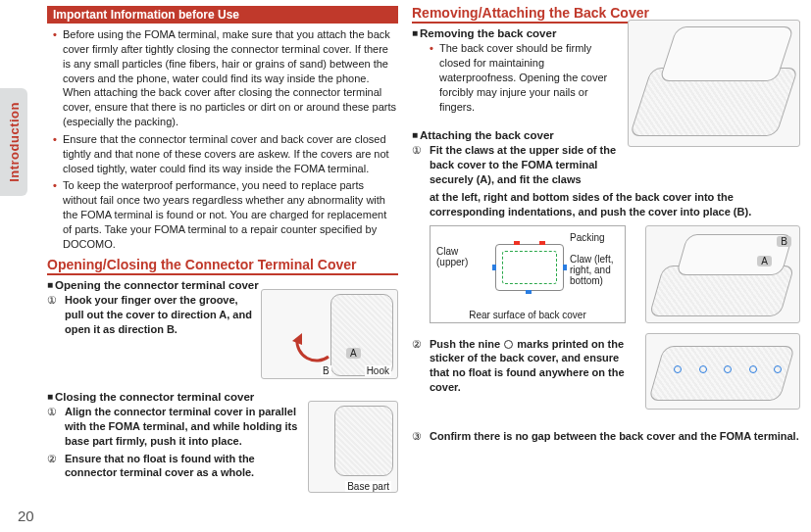  Describe the element at coordinates (223, 15) in the screenshot. I see `important-info-heading: Important Information before Use` at that location.